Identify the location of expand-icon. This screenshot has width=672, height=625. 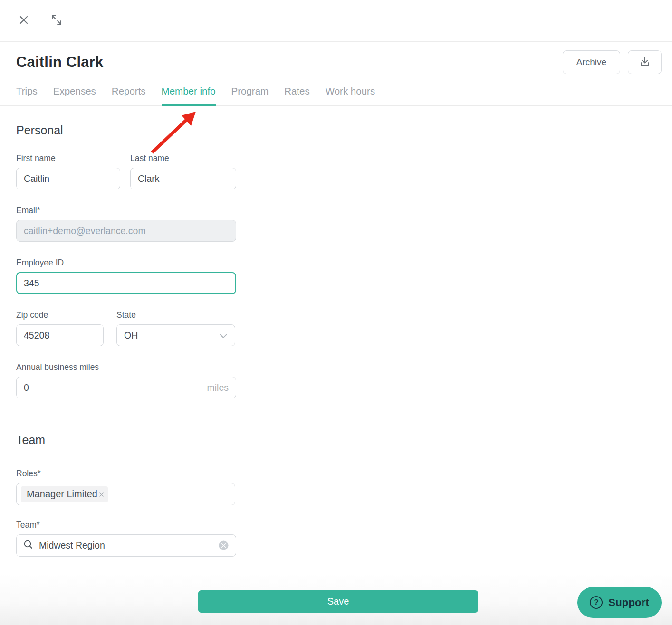
(57, 21).